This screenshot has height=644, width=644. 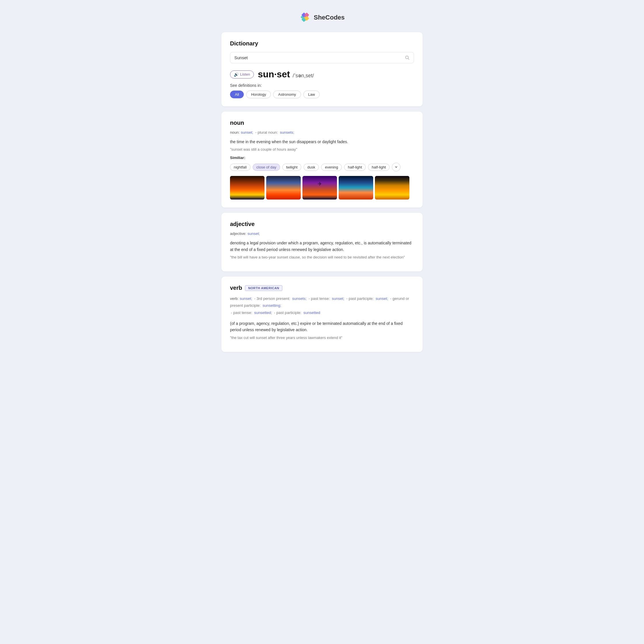 I want to click on filter-law: Law, so click(x=312, y=95).